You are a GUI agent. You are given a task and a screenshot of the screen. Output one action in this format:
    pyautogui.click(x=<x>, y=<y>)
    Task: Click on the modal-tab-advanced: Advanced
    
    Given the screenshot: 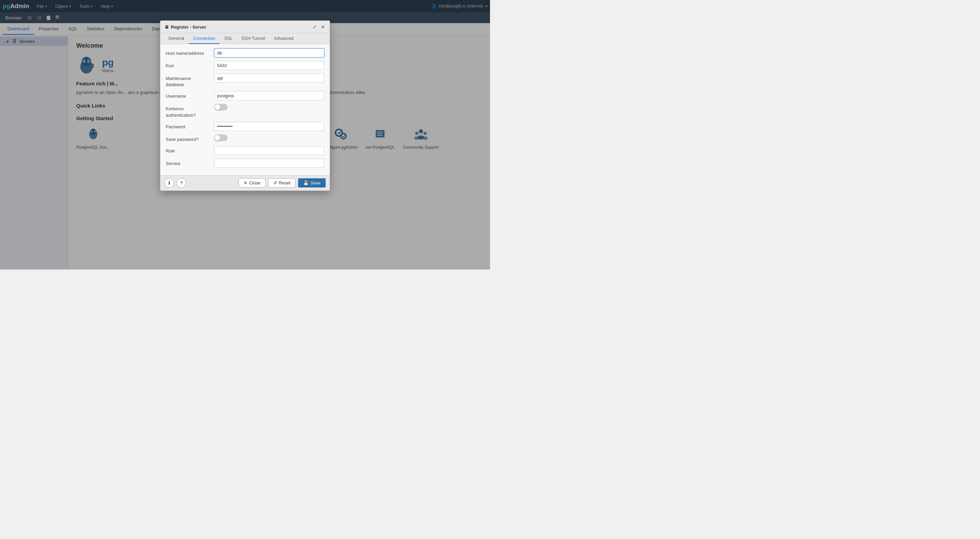 What is the action you would take?
    pyautogui.click(x=284, y=39)
    